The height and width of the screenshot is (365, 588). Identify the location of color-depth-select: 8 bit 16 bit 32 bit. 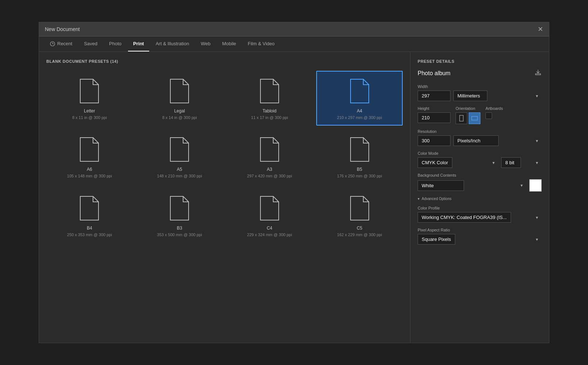
(511, 163).